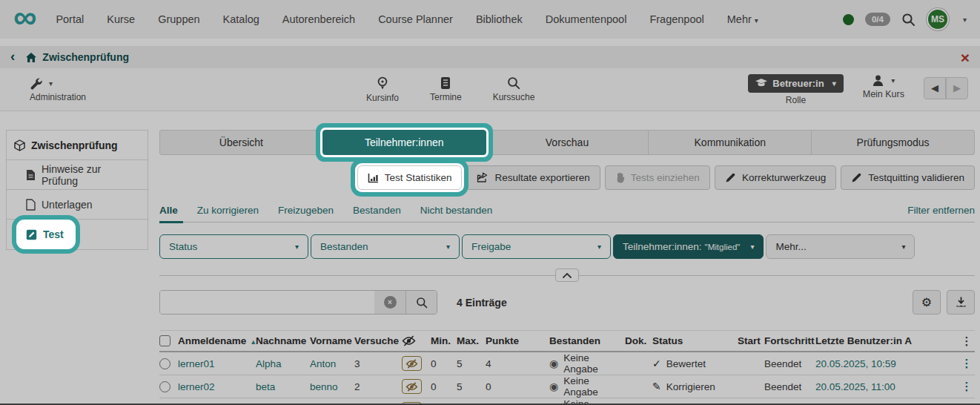  I want to click on bestanden-filter-dropdown: Bestanden▾, so click(385, 246).